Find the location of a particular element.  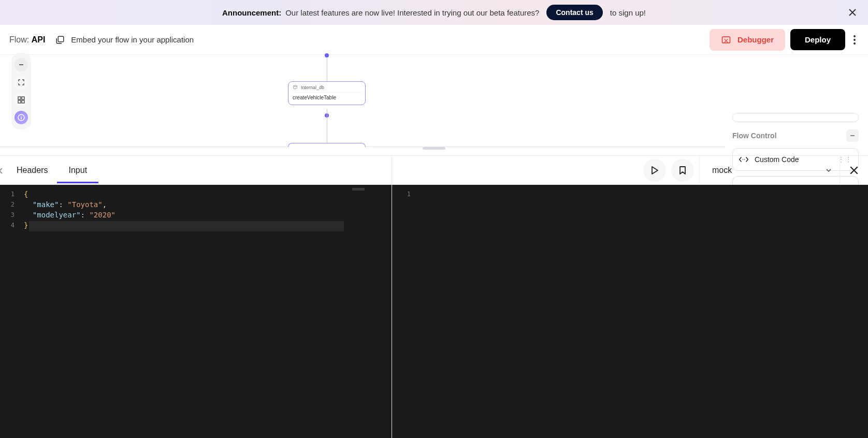

flow-node-source: Internal_db is located at coordinates (313, 87).